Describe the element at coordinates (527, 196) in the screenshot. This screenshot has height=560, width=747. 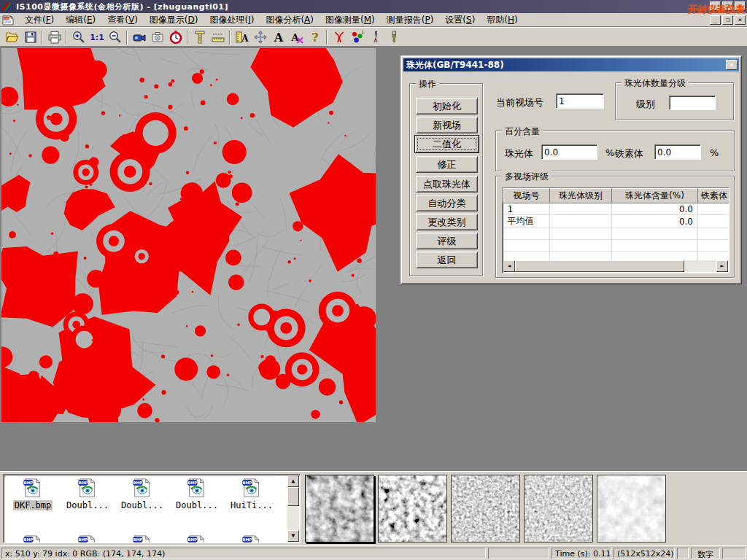
I see `table-header: 视场号` at that location.